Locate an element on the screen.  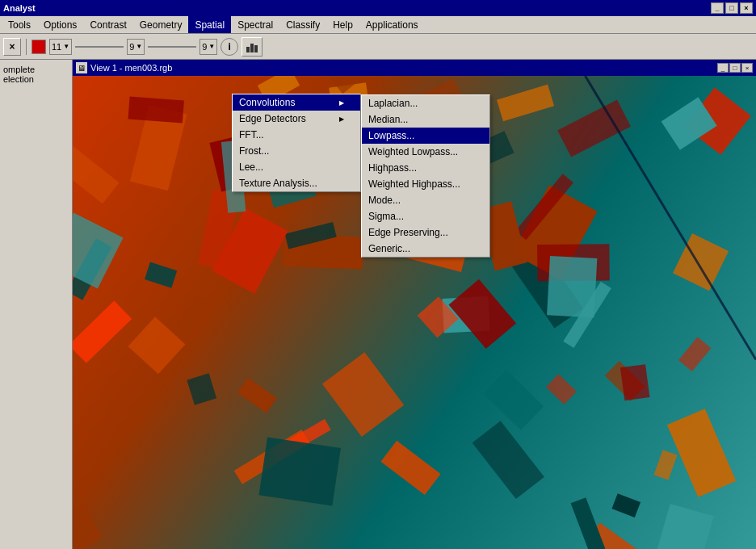
band-selector-1-arrow: ▼ is located at coordinates (66, 47).